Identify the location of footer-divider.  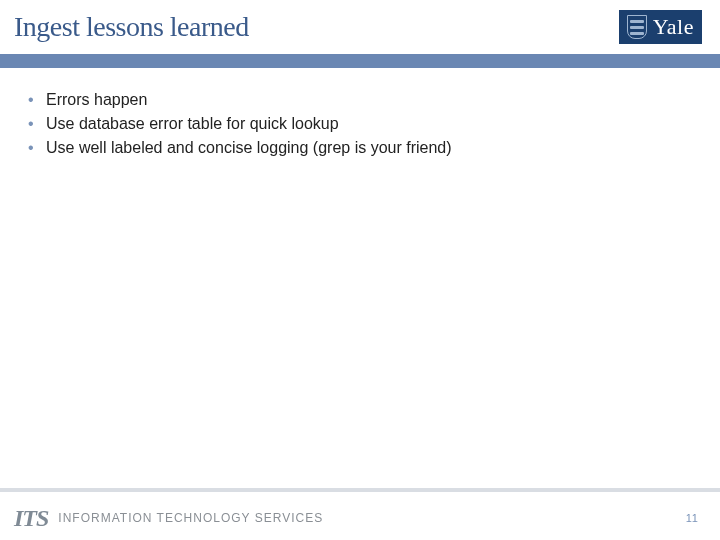
(360, 490).